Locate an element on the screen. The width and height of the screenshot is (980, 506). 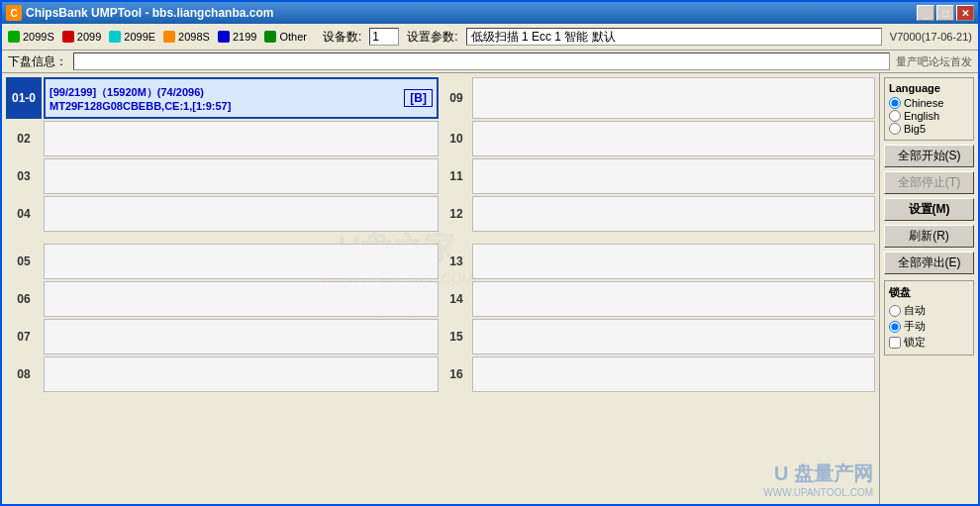
legend-dot-other is located at coordinates (270, 37).